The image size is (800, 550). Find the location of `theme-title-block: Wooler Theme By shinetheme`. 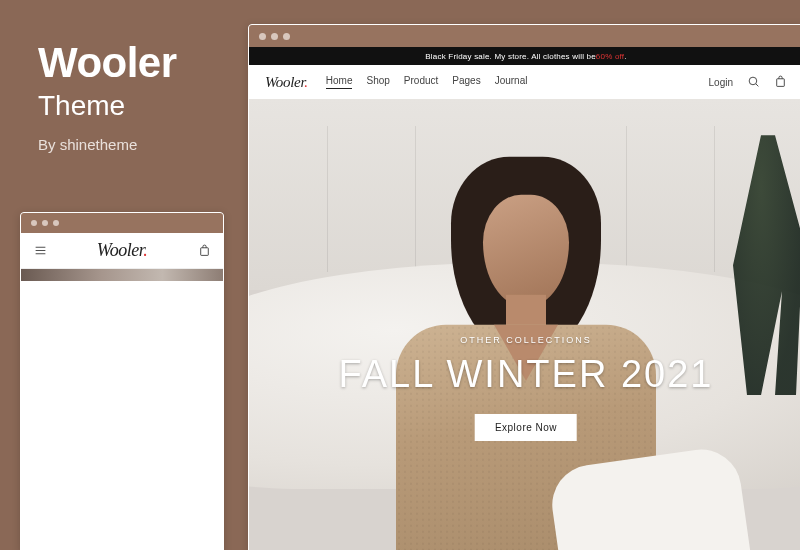

theme-title-block: Wooler Theme By shinetheme is located at coordinates (108, 98).